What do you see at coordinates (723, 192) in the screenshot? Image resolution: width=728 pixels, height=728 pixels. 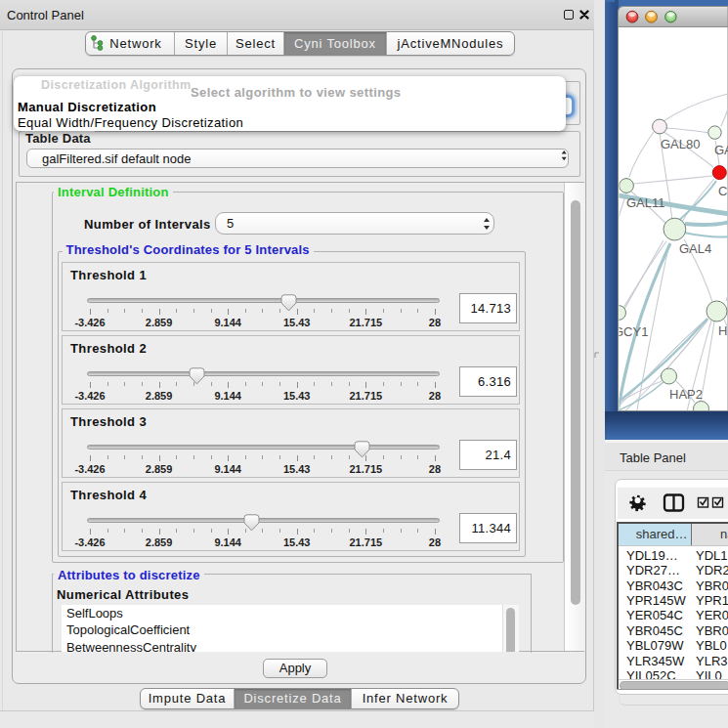 I see `svg-text: C` at bounding box center [723, 192].